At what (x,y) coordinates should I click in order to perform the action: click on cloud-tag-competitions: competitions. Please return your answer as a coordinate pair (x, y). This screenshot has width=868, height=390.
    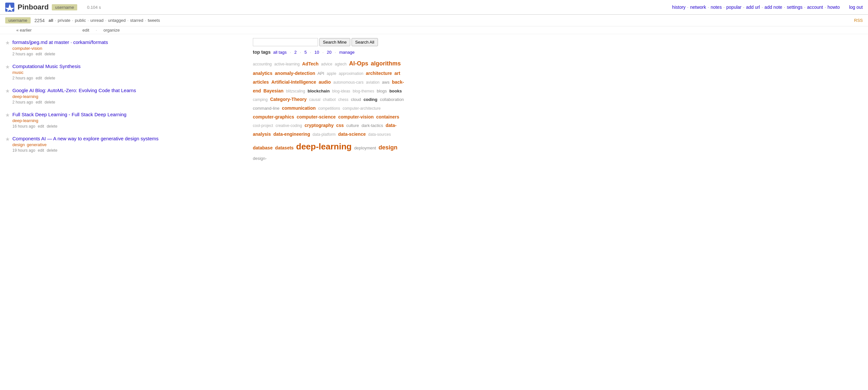
    Looking at the image, I should click on (329, 108).